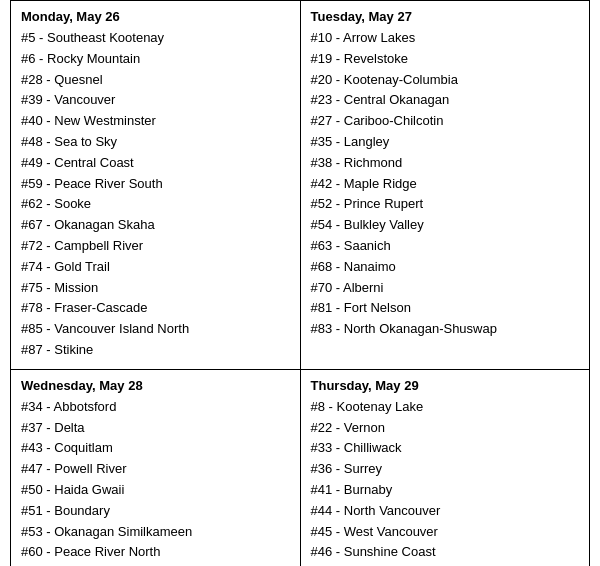  Describe the element at coordinates (156, 246) in the screenshot. I see `list-item: #72 - Campbell River` at that location.